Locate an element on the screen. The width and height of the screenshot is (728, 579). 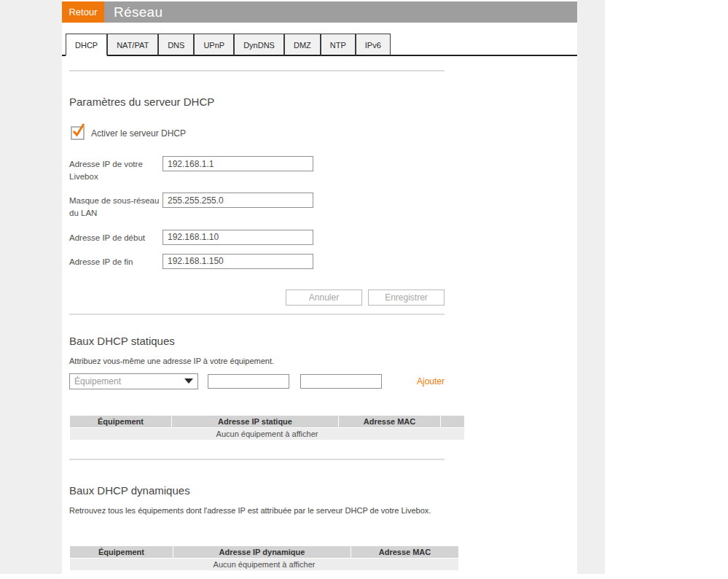
tab-bar: DHCP NAT/PAT DNS UPnP DynDNS DMZ NTP IPv… is located at coordinates (319, 45).